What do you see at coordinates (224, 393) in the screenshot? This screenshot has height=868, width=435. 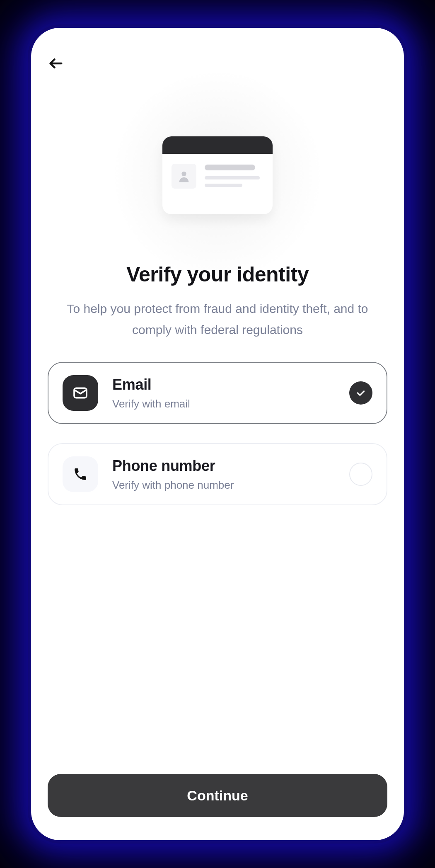 I see `option-texts: Email Verify with email` at bounding box center [224, 393].